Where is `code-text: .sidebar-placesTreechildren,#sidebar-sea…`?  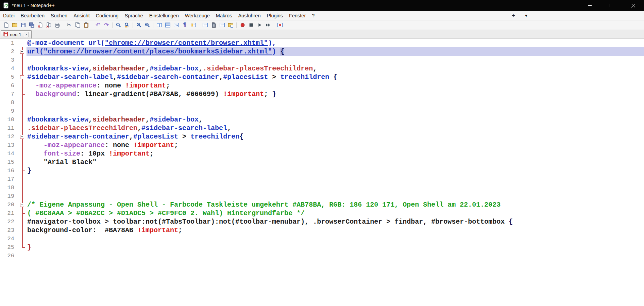
code-text: .sidebar-placesTreechildren,#sidebar-sea… is located at coordinates (335, 128).